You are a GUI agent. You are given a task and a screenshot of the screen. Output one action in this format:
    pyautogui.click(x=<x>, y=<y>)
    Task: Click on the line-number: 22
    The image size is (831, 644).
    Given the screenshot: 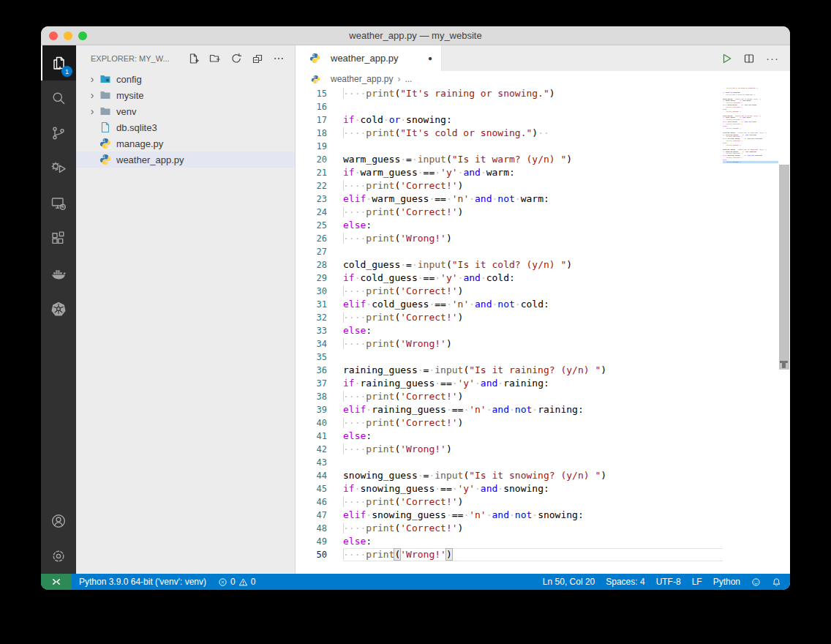 What is the action you would take?
    pyautogui.click(x=312, y=186)
    